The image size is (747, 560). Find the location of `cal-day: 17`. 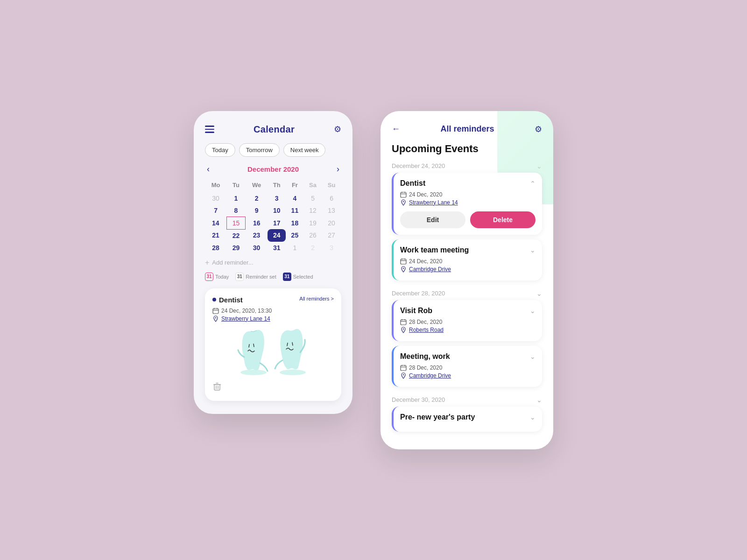

cal-day: 17 is located at coordinates (276, 223).